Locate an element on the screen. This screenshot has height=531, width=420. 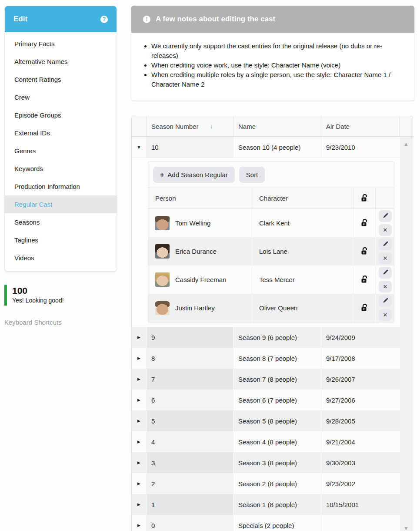
vertical-scrollbar: ▲ ▼ is located at coordinates (406, 334).